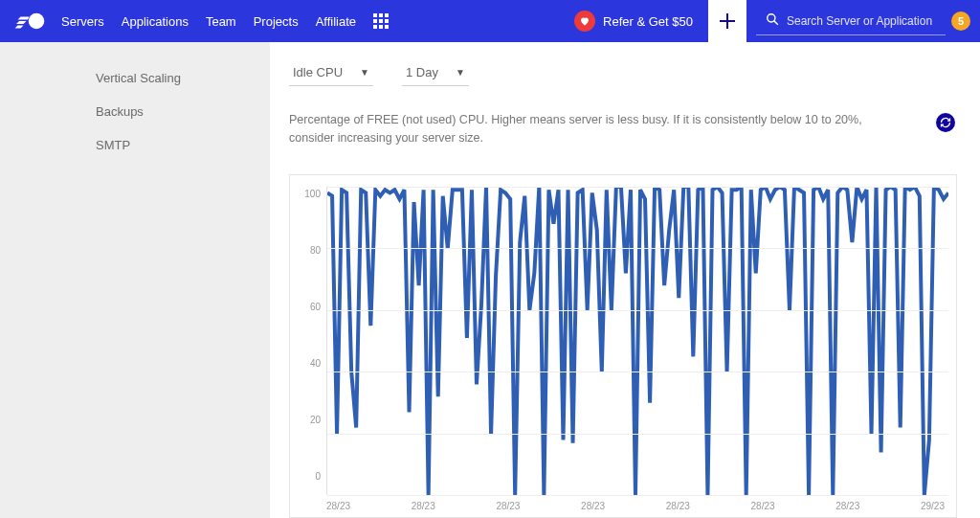  I want to click on notification-badge: 5, so click(961, 21).